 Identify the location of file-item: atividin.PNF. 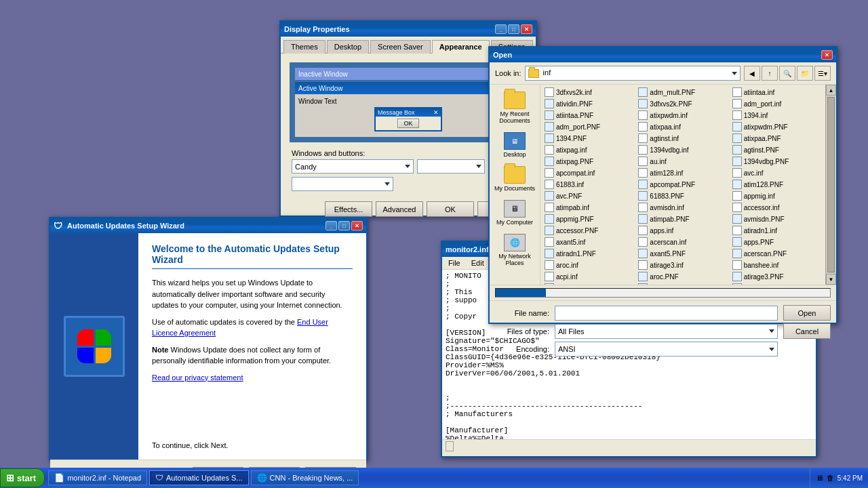
(589, 104).